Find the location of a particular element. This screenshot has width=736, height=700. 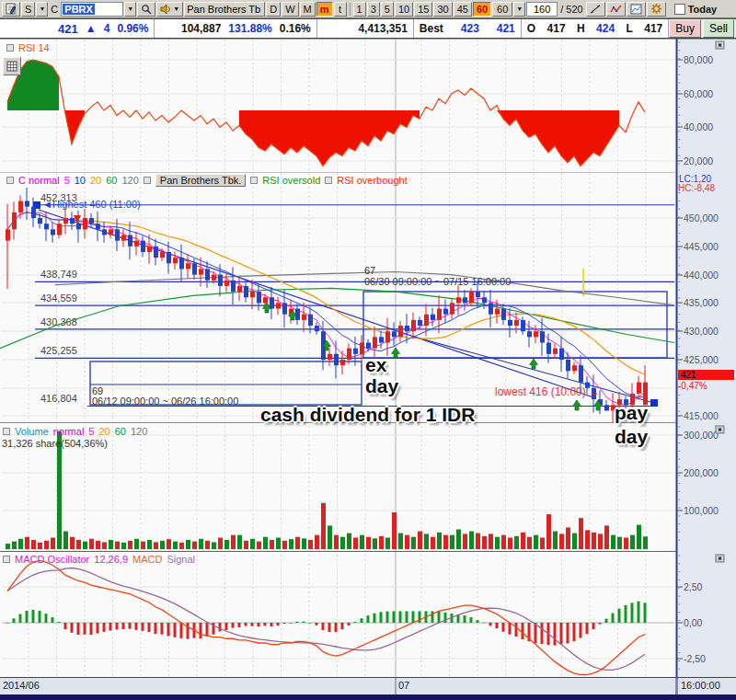

minute-button-30: 30 is located at coordinates (443, 9).